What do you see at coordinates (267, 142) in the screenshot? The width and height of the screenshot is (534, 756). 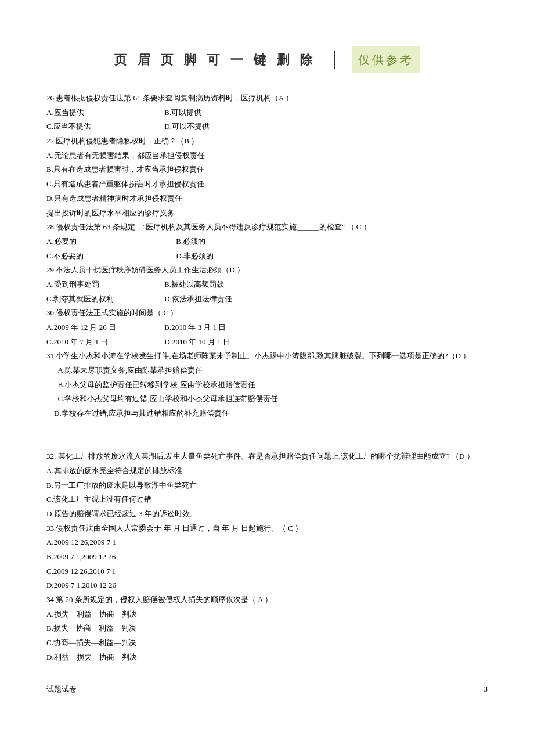 I see `q27-stem: 27.医疗机构侵犯患者隐私权时，正确？（B ）` at bounding box center [267, 142].